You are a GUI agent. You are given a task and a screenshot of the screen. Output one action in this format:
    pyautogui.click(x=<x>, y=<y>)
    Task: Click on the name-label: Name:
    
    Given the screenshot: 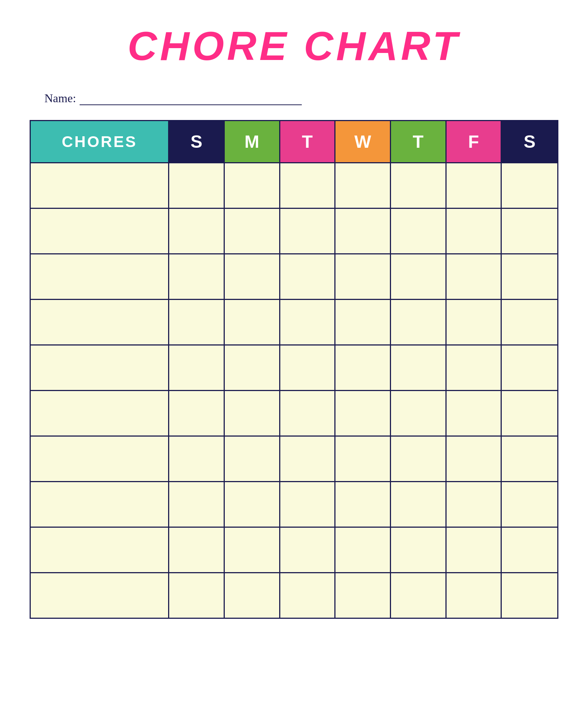 What is the action you would take?
    pyautogui.click(x=60, y=99)
    